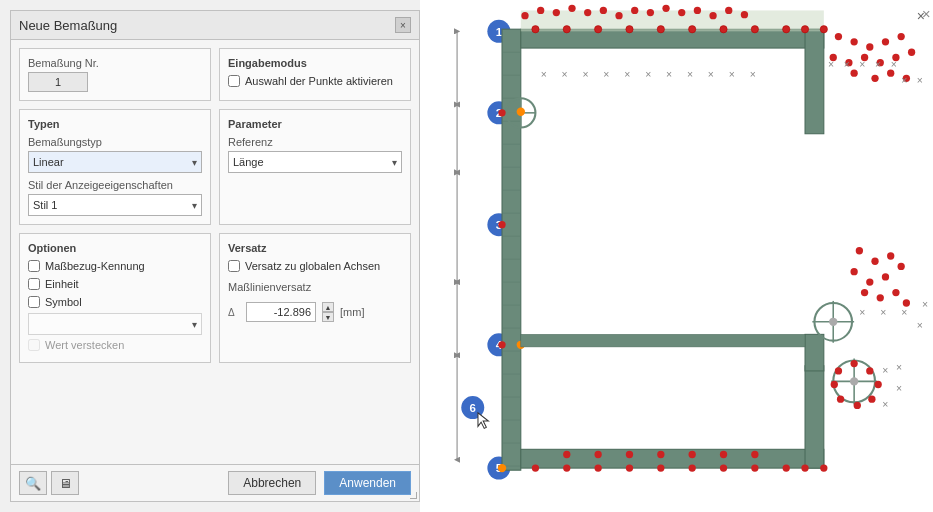 The image size is (933, 512). Describe the element at coordinates (921, 16) in the screenshot. I see `canvas-close-button: ×` at that location.